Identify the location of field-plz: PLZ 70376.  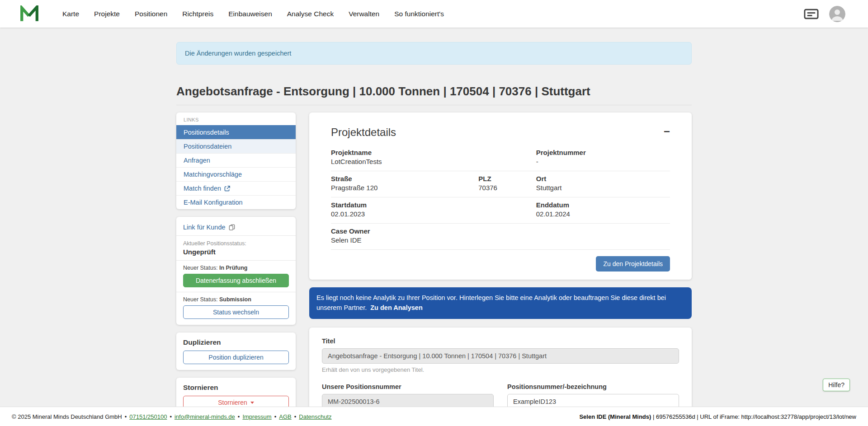
(507, 183).